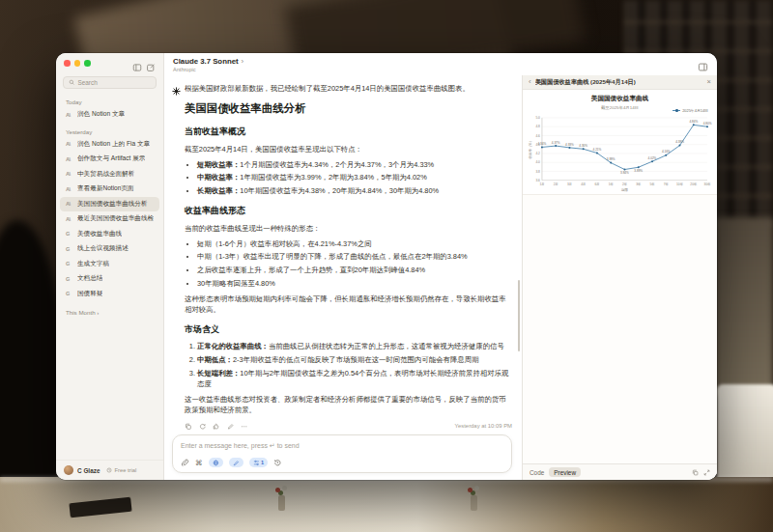  What do you see at coordinates (110, 175) in the screenshot?
I see `sidebar-item: A\中美贸易战全面解析` at bounding box center [110, 175].